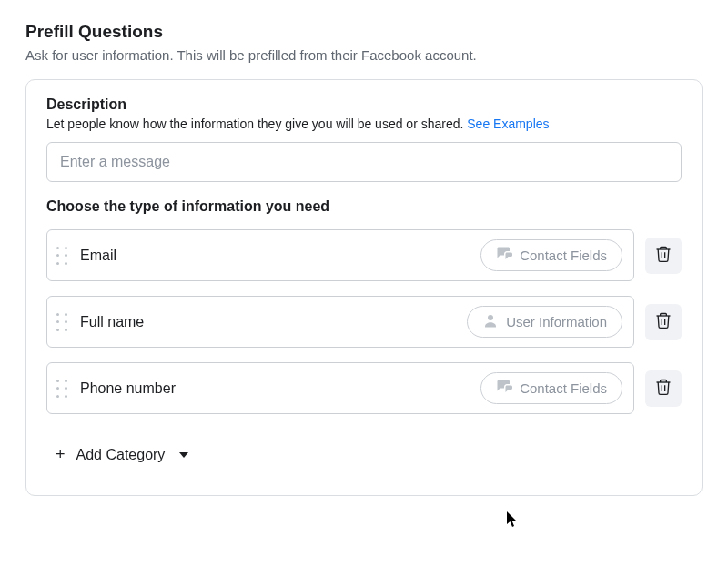 This screenshot has width=728, height=567. I want to click on add-category-button: + Add Category, so click(122, 455).